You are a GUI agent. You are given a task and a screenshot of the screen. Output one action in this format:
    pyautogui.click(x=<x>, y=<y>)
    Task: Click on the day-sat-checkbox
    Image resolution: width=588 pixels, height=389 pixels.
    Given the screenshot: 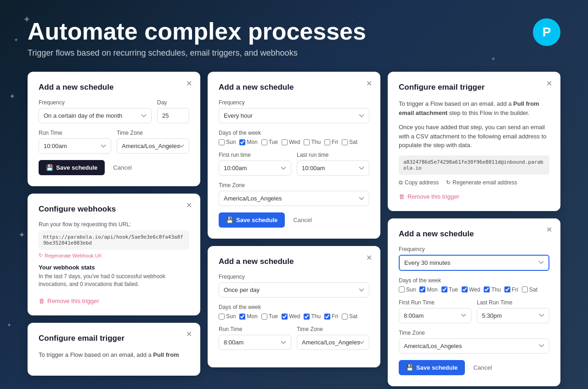 What is the action you would take?
    pyautogui.click(x=345, y=143)
    